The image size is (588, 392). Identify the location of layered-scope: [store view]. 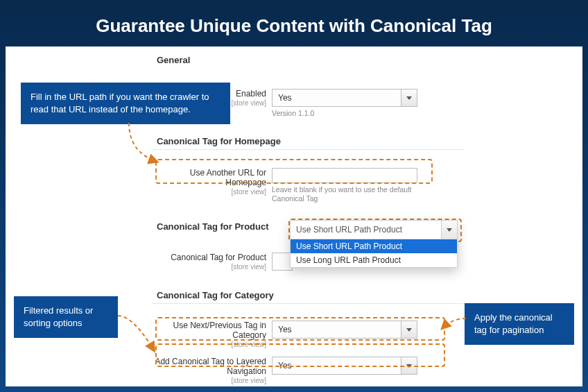
(209, 381).